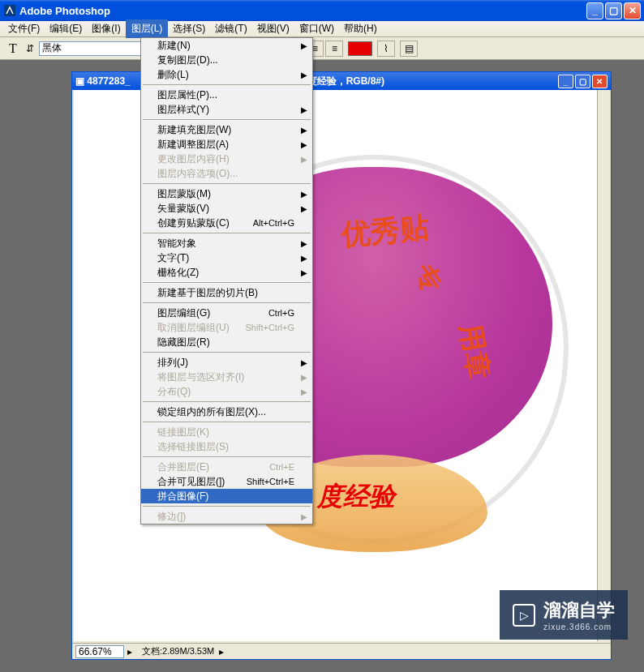 This screenshot has height=672, width=644. I want to click on menu-item-change-content: 更改图层内容(H)▶, so click(227, 159).